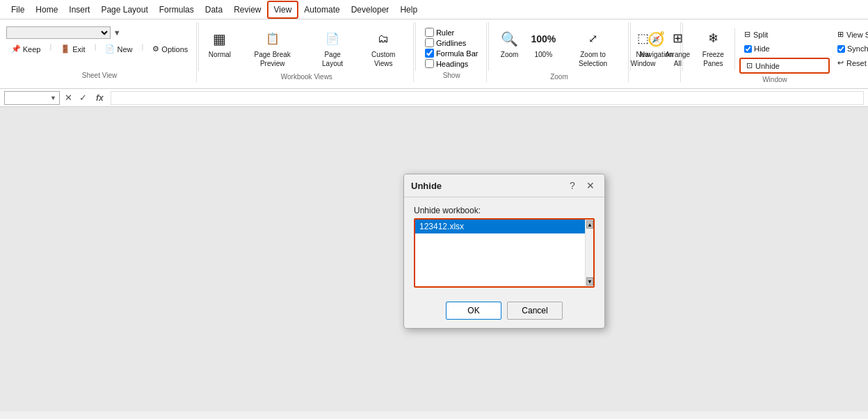 This screenshot has width=868, height=419. Describe the element at coordinates (452, 53) in the screenshot. I see `formula-bar-checkbox-label: Formula Bar` at that location.